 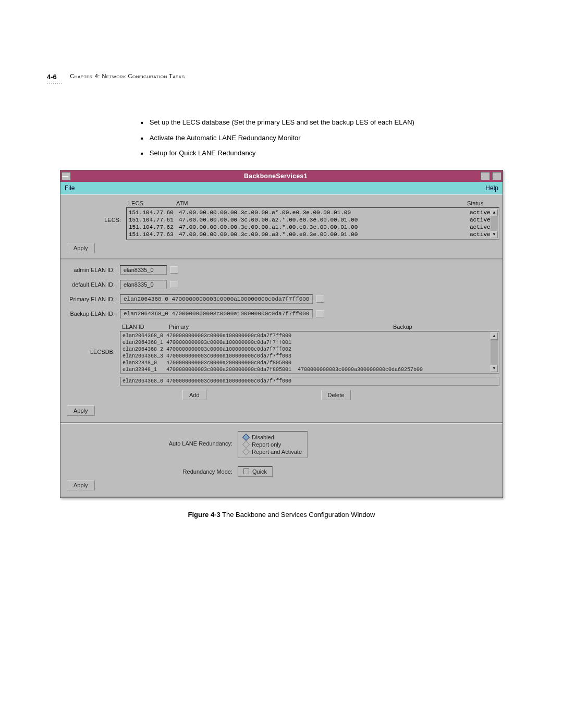 What do you see at coordinates (92, 285) in the screenshot?
I see `default-elan-label: default ELAN ID:` at bounding box center [92, 285].